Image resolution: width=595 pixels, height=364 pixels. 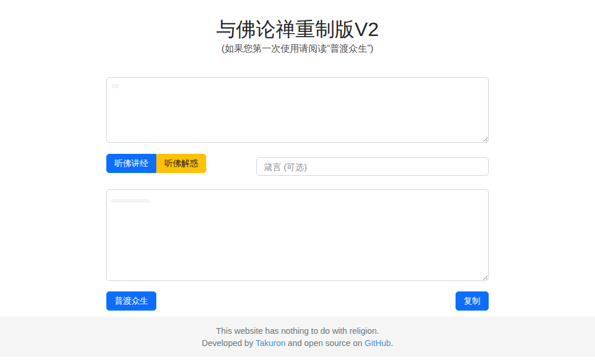 What do you see at coordinates (228, 343) in the screenshot?
I see `footer-credit-prefix: Developed by` at bounding box center [228, 343].